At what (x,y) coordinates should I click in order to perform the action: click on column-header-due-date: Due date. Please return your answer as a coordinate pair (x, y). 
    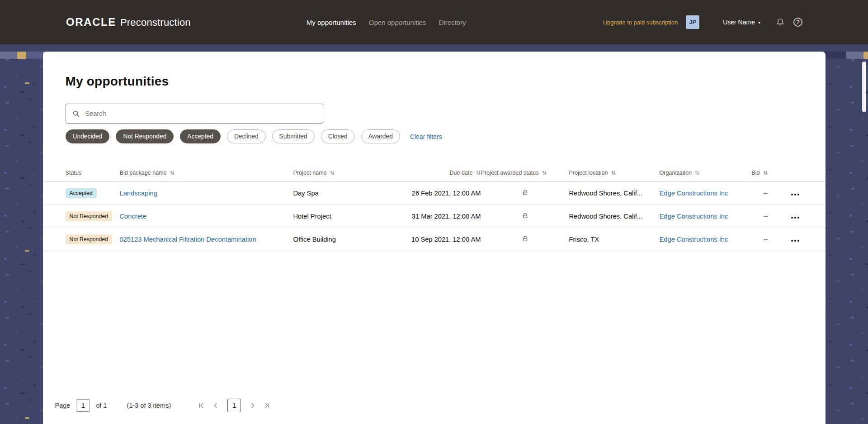
    Looking at the image, I should click on (443, 173).